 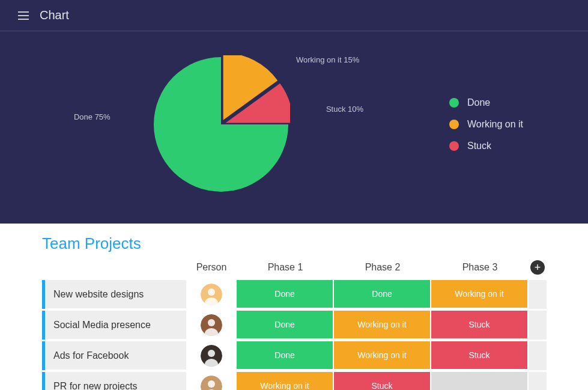 I want to click on add-column-cell: +, so click(x=538, y=267).